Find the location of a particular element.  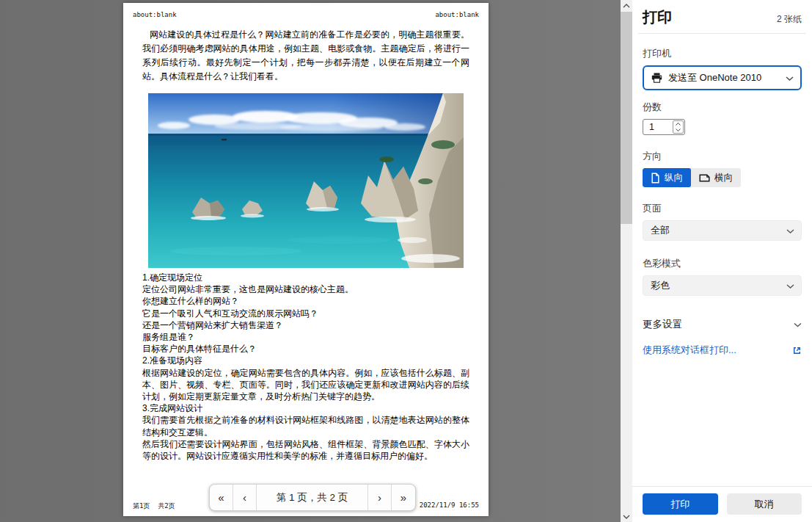

doc-line: 3.完成网站设计 is located at coordinates (306, 408).